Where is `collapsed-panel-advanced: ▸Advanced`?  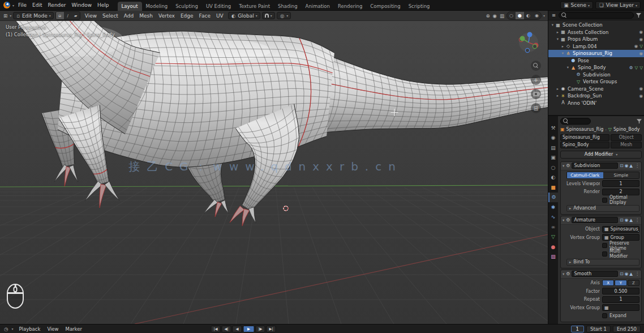 collapsed-panel-advanced: ▸Advanced is located at coordinates (603, 208).